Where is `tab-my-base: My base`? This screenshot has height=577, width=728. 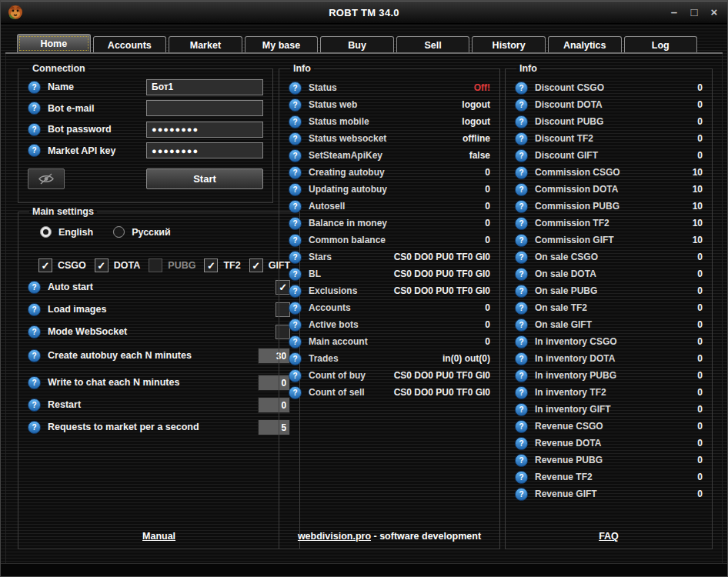 tab-my-base: My base is located at coordinates (282, 45).